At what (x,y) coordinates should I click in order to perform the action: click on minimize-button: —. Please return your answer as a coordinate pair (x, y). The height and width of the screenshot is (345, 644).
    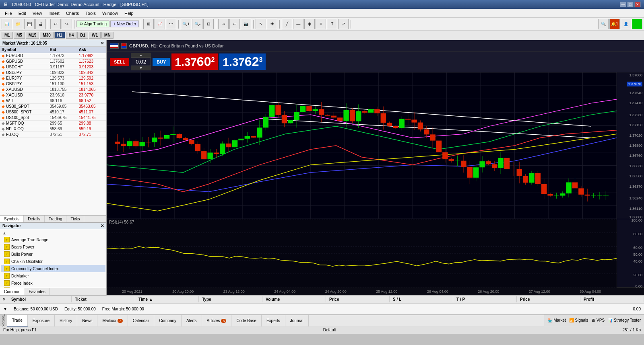
    Looking at the image, I should click on (623, 4).